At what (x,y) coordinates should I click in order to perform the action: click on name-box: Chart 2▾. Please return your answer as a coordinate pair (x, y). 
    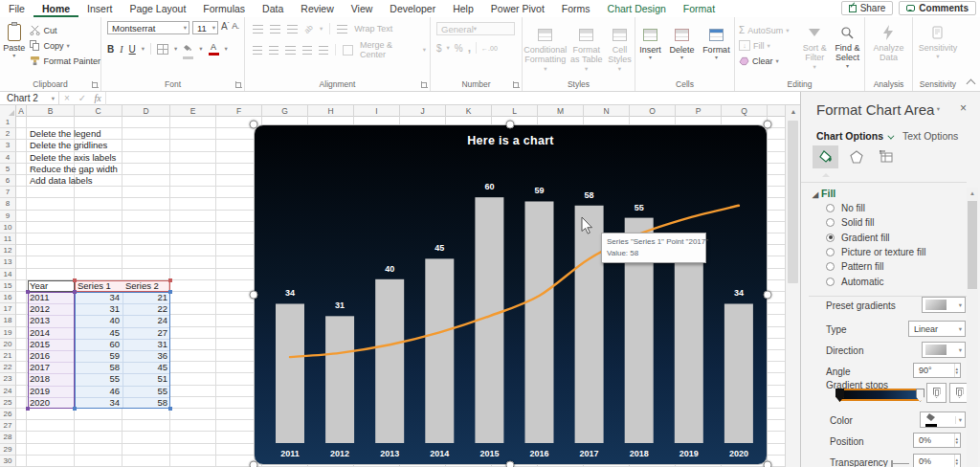
    Looking at the image, I should click on (30, 99).